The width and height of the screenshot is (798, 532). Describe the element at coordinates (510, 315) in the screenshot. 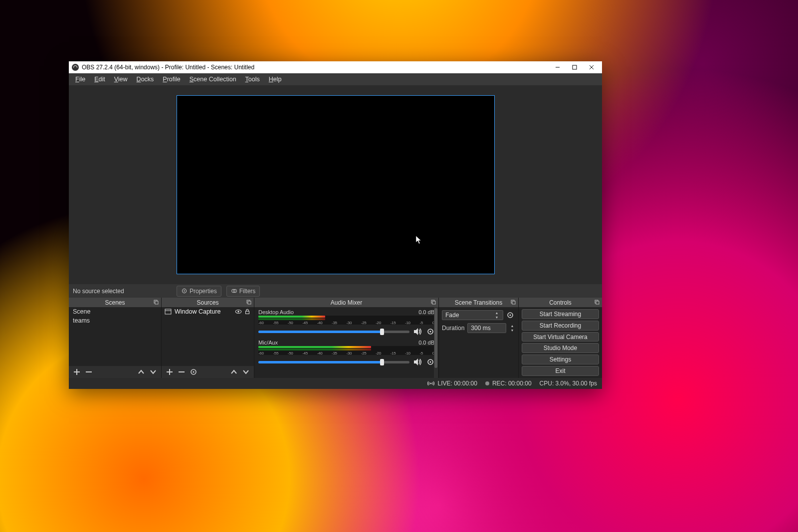

I see `transition-settings-button` at that location.